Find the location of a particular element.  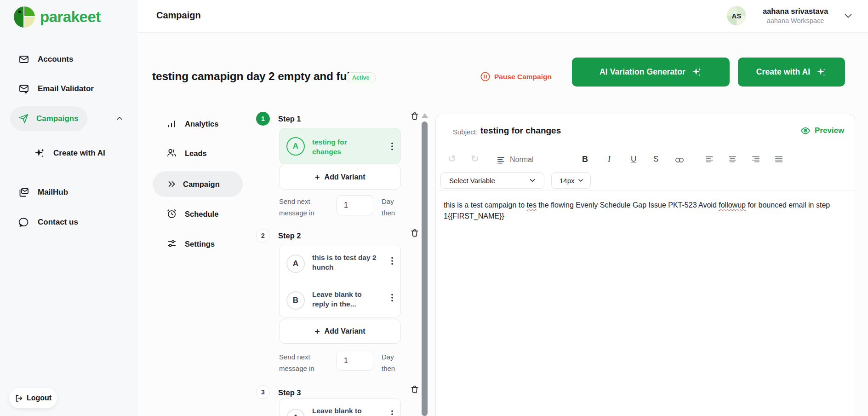

envelope-check-icon is located at coordinates (24, 89).